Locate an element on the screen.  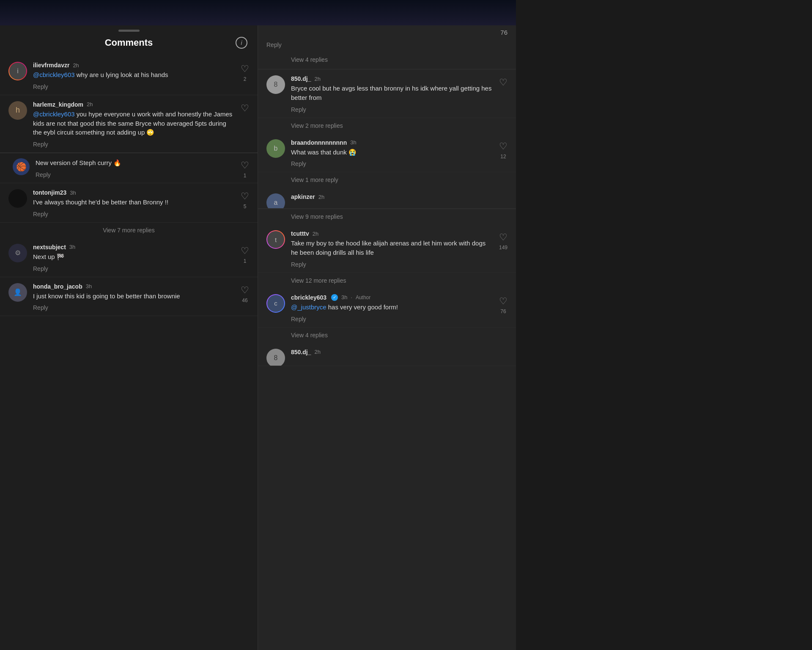
username: tontonjim23 is located at coordinates (50, 193).